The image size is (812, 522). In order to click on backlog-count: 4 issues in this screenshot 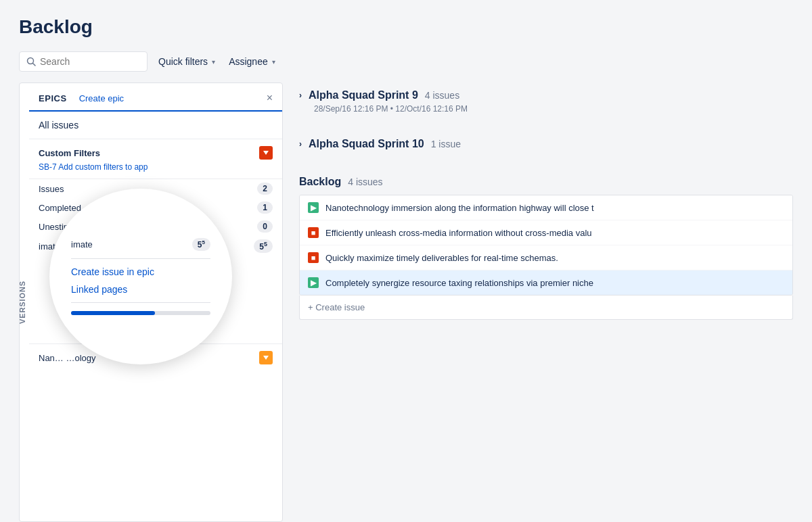, I will do `click(365, 182)`.